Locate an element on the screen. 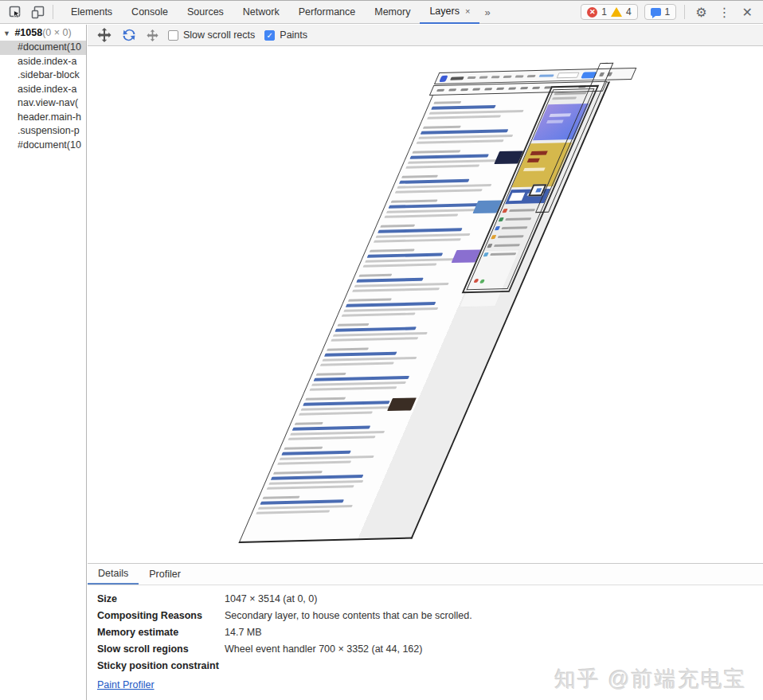 This screenshot has height=700, width=763. details-row-value: 14.7 MB is located at coordinates (244, 632).